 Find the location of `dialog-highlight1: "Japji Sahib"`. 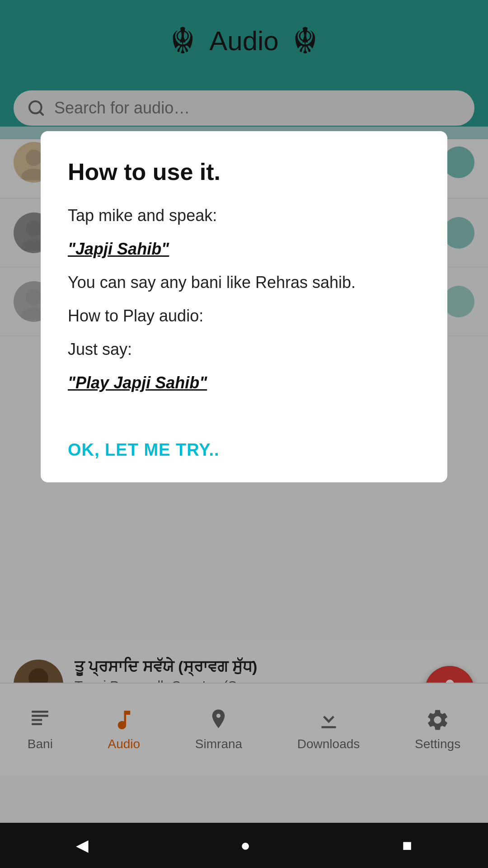

dialog-highlight1: "Japji Sahib" is located at coordinates (244, 249).